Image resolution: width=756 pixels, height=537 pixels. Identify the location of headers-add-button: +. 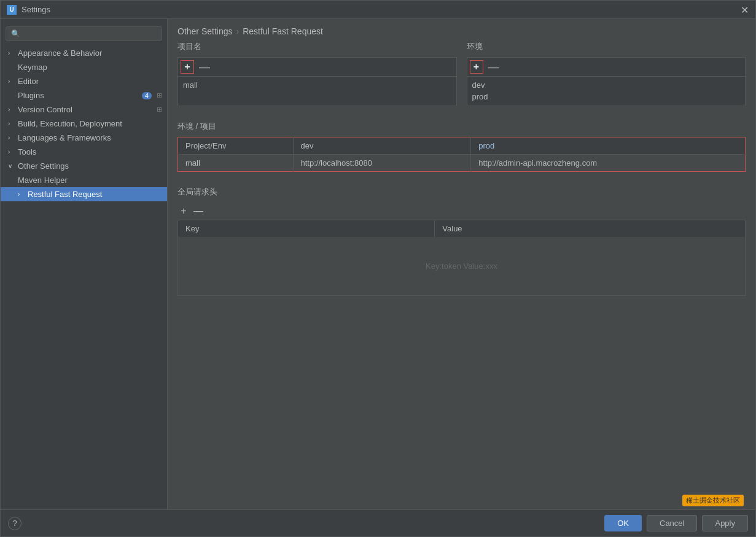
(184, 211).